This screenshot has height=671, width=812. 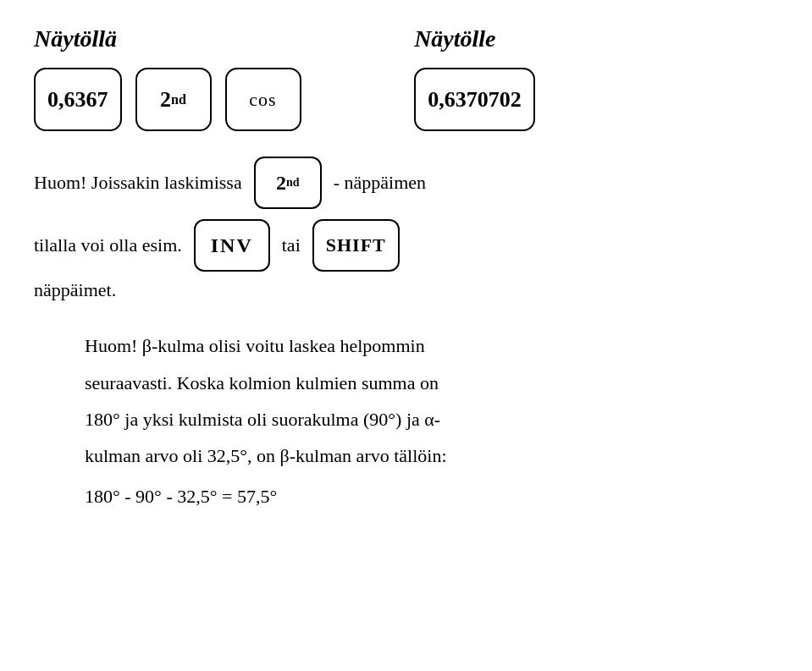 What do you see at coordinates (596, 39) in the screenshot?
I see `heading-nayttolle: Näytölle` at bounding box center [596, 39].